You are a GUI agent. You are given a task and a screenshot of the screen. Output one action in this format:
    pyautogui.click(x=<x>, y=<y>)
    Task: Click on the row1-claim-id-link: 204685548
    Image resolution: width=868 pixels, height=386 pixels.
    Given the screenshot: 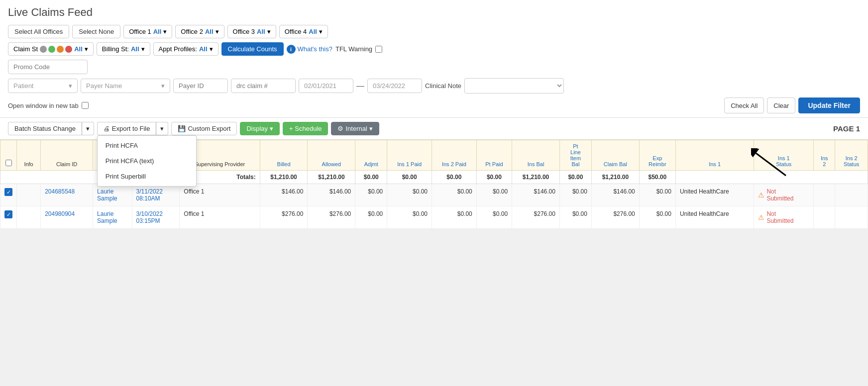 What is the action you would take?
    pyautogui.click(x=60, y=192)
    